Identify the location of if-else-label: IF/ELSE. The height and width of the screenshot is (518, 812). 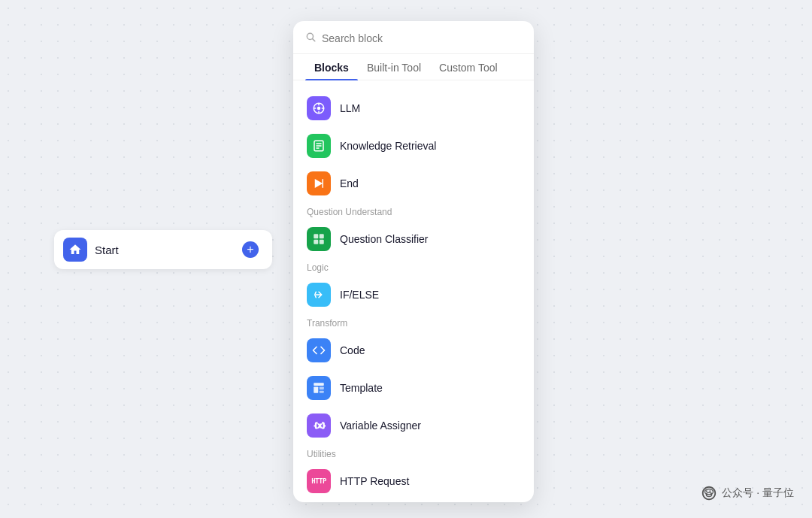
(359, 295).